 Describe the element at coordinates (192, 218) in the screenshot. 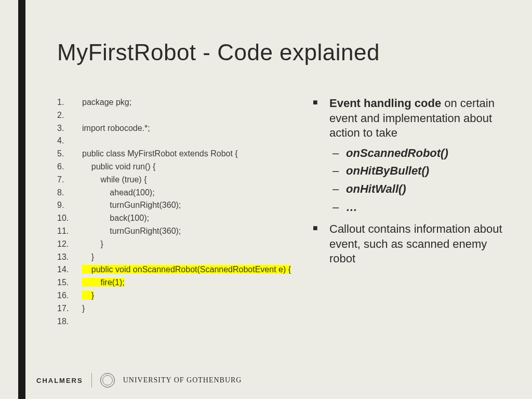

I see `code-text: back(100);` at that location.